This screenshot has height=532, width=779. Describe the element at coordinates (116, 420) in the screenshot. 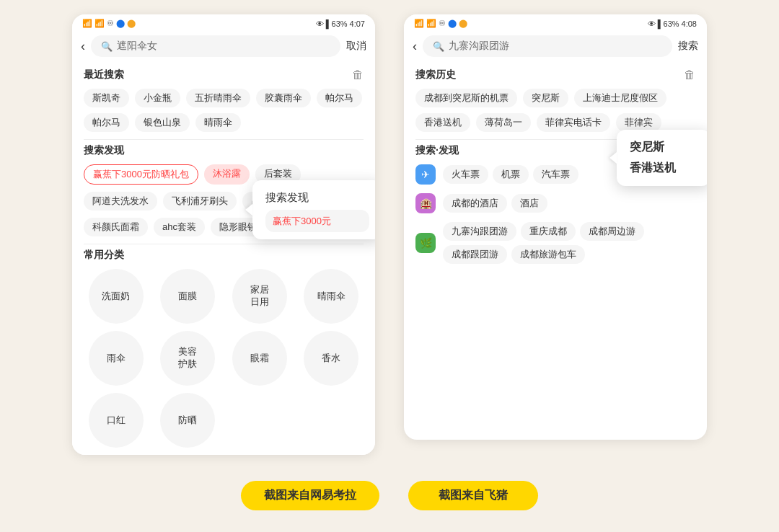

I see `category-口红: 口红` at that location.